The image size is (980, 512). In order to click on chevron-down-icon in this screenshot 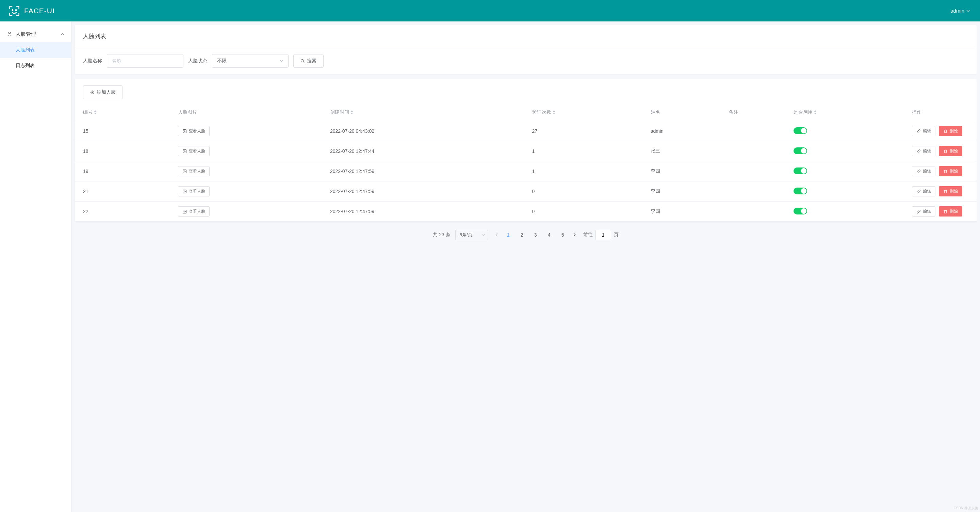, I will do `click(483, 235)`.